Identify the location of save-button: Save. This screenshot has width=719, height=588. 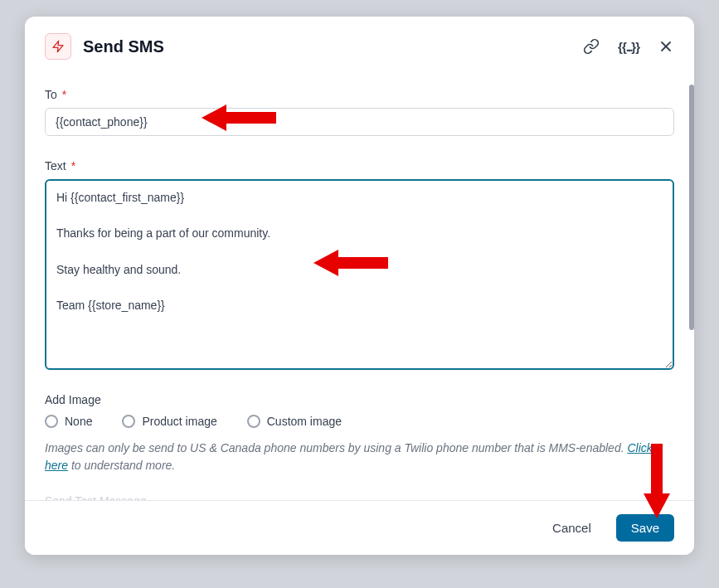
(645, 527).